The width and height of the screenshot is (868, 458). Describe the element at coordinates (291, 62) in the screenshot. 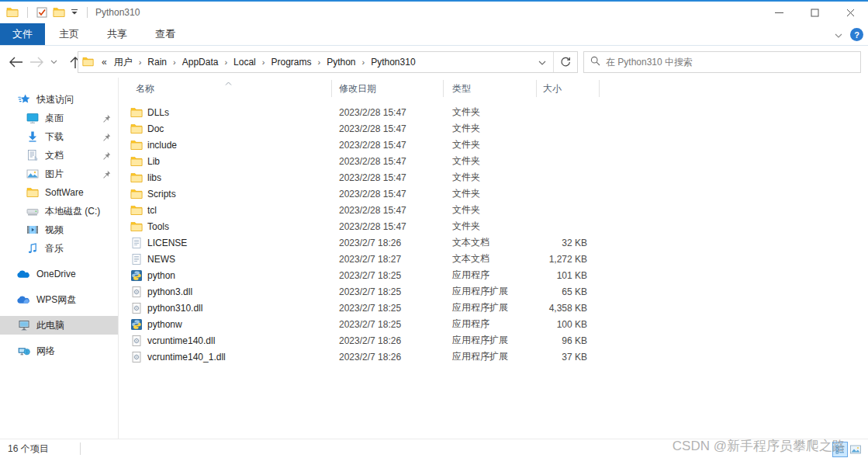

I see `breadcrumb-item: Programs` at that location.